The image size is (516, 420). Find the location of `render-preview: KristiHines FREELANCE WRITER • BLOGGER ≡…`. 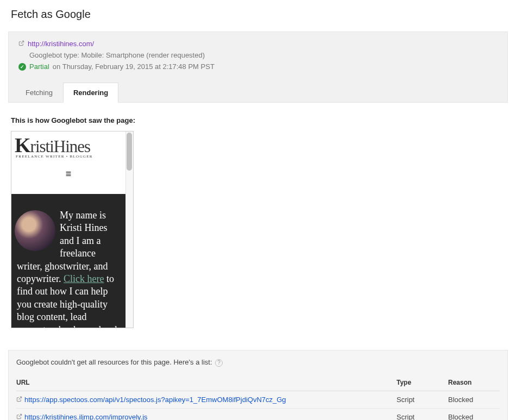

render-preview: KristiHines FREELANCE WRITER • BLOGGER ≡… is located at coordinates (72, 229).